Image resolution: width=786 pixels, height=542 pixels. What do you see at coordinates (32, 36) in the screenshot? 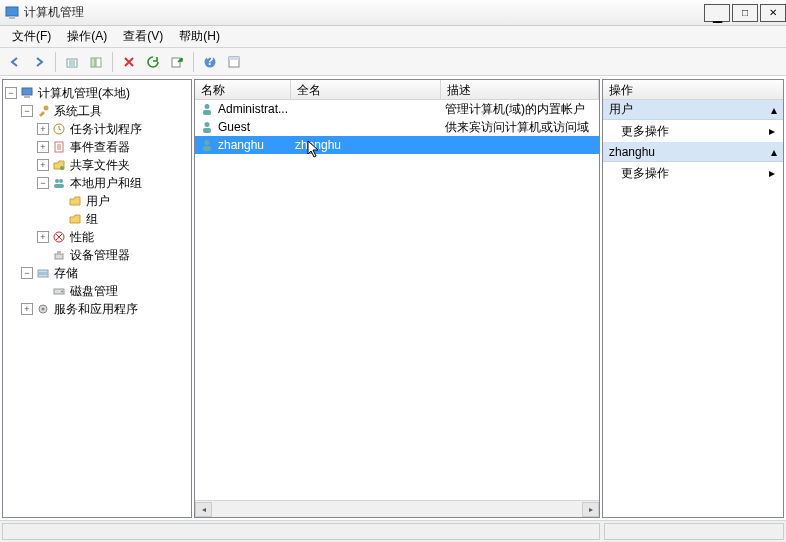
I see `menu-file: 文件(F)` at bounding box center [32, 36].